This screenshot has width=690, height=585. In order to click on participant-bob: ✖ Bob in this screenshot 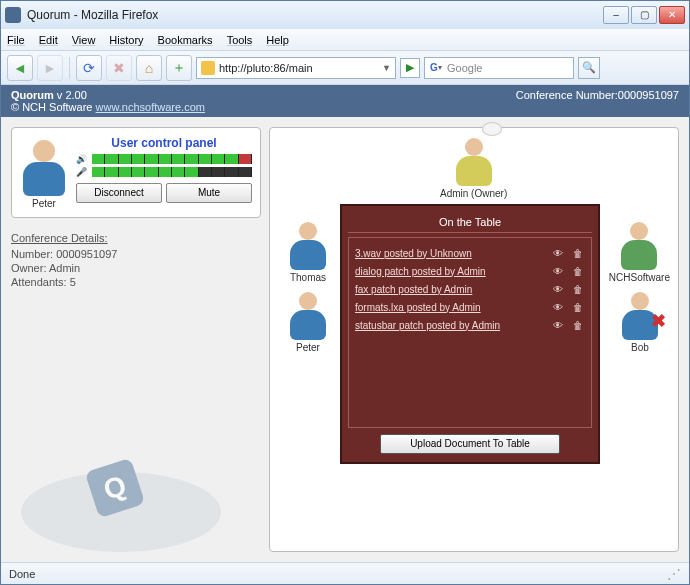, I will do `click(640, 320)`.